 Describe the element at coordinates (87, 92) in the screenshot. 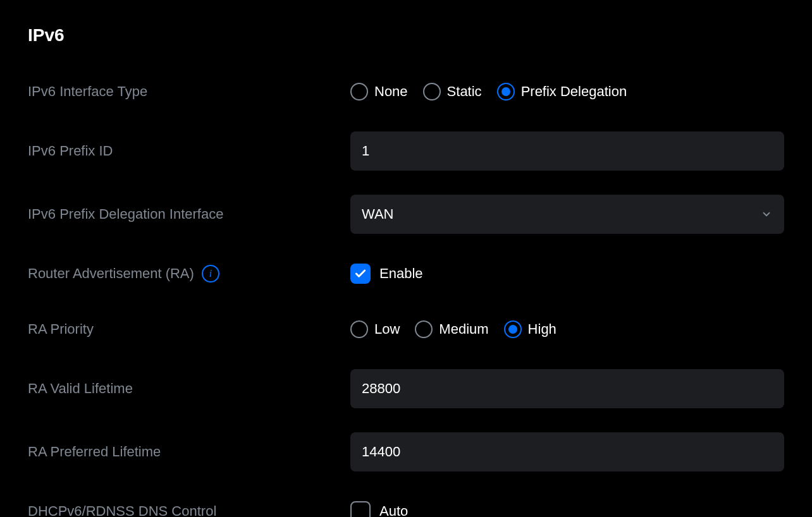

I see `label-interface-type-text: IPv6 Interface Type` at that location.